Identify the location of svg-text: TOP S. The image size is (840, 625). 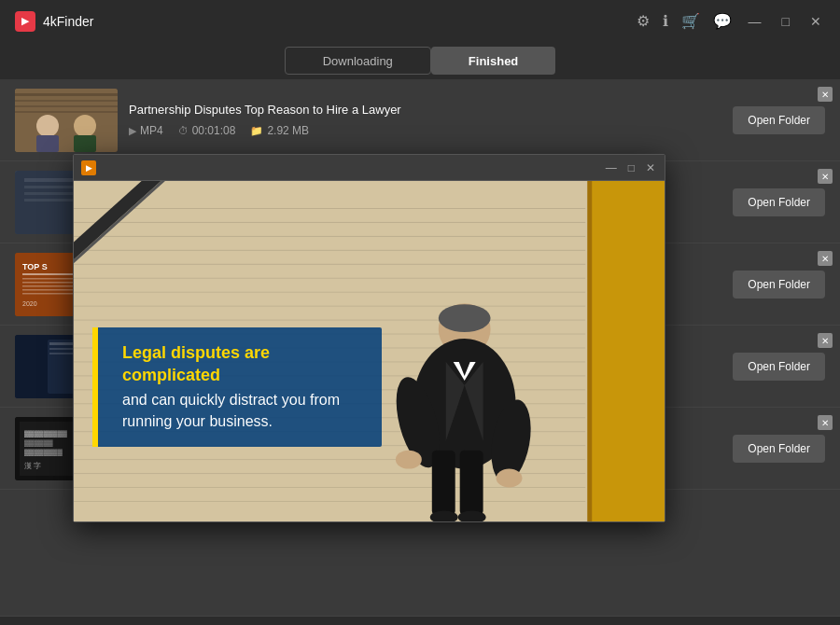
(35, 267).